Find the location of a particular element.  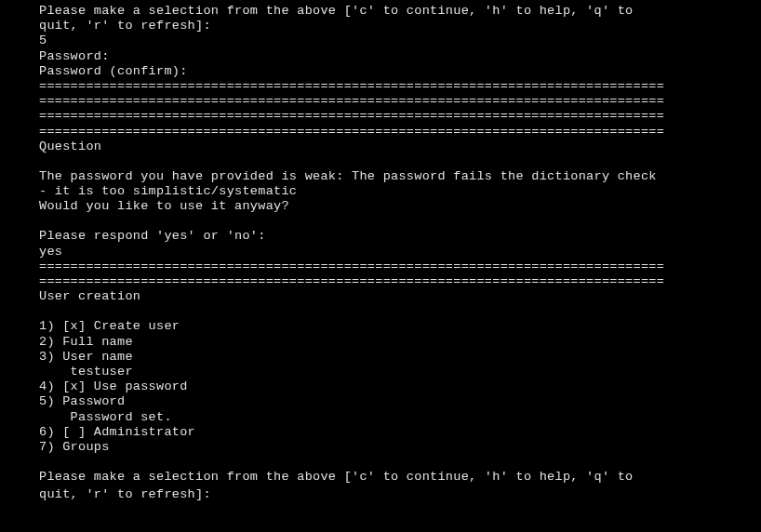

selection-response: 5 is located at coordinates (400, 41).